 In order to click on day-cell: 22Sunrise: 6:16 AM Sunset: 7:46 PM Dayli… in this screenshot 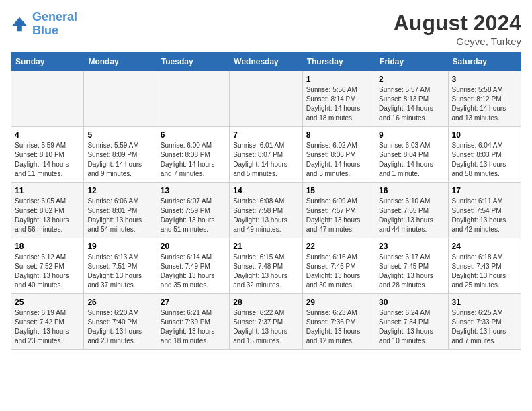, I will do `click(339, 266)`.